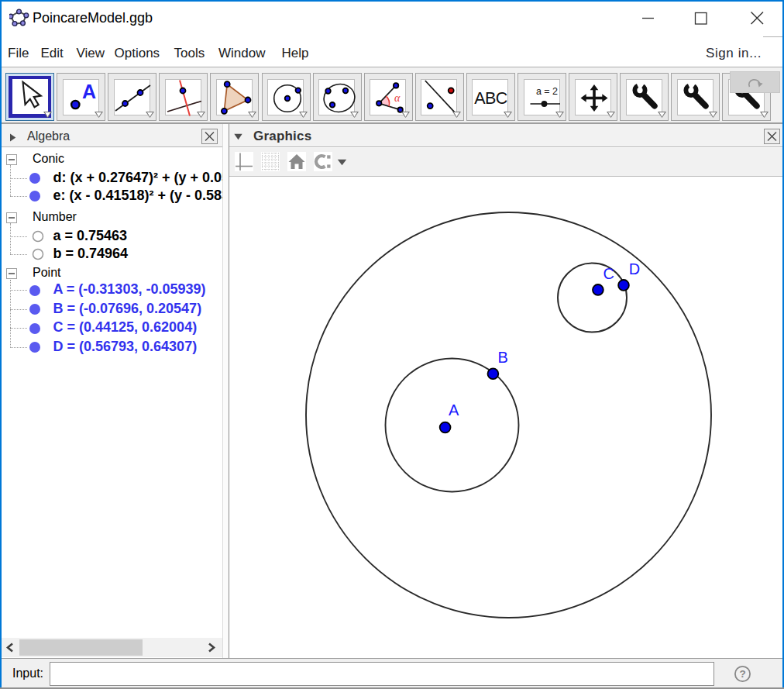 The height and width of the screenshot is (689, 784). I want to click on svg-text: C, so click(609, 273).